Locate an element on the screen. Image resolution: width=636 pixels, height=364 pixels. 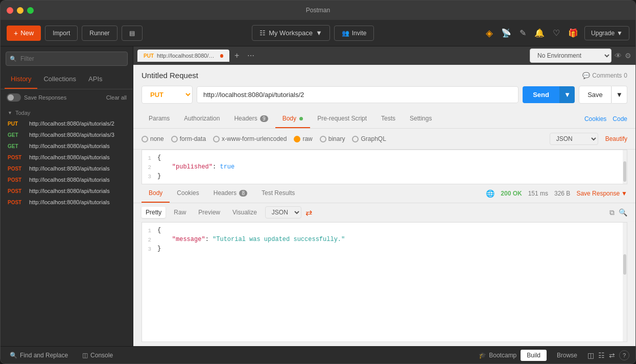
layout-button-2: ☷ is located at coordinates (602, 355).